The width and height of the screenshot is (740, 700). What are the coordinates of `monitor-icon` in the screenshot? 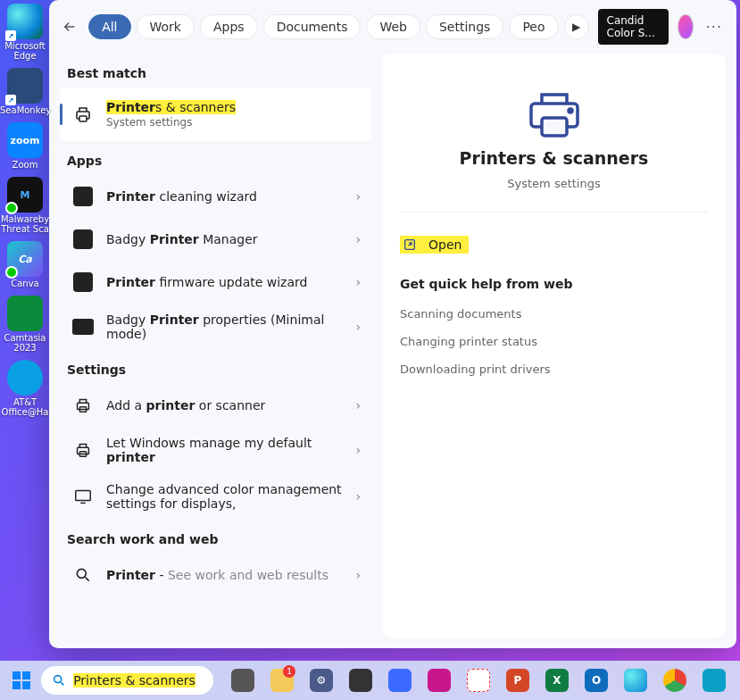 It's located at (83, 496).